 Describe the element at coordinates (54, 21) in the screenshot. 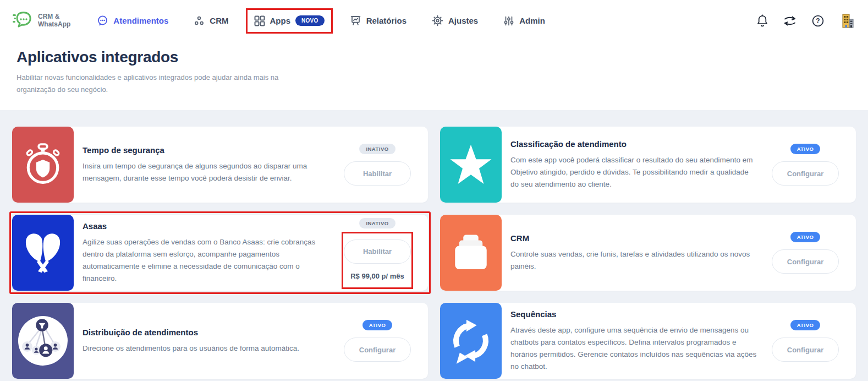

I see `logo-text: CRM &WhatsApp` at that location.